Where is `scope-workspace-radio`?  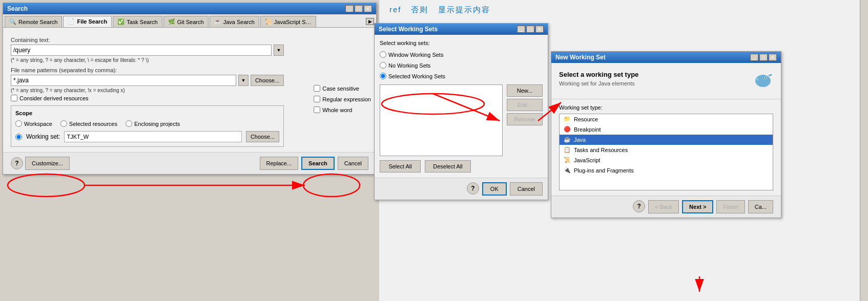
scope-workspace-radio is located at coordinates (18, 124).